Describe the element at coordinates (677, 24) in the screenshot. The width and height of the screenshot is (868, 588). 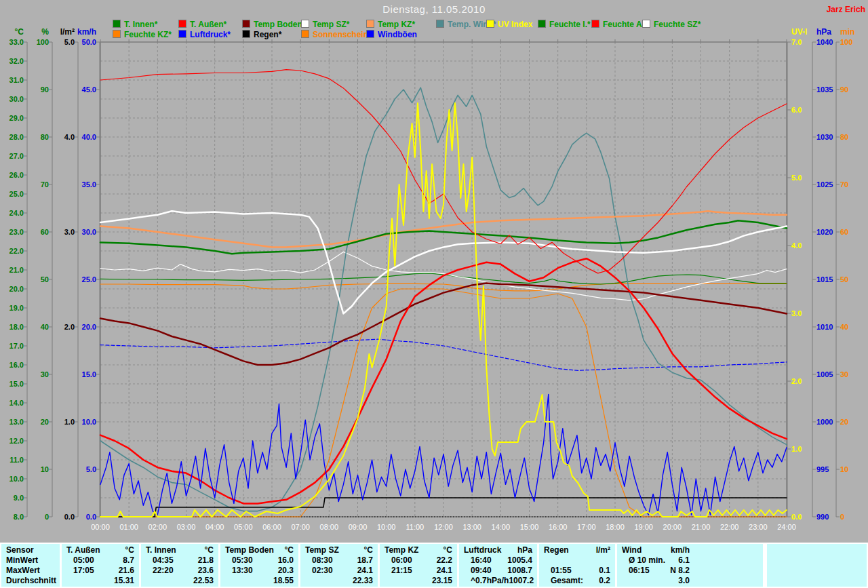
I see `legend-label: Feuchte SZ*` at that location.